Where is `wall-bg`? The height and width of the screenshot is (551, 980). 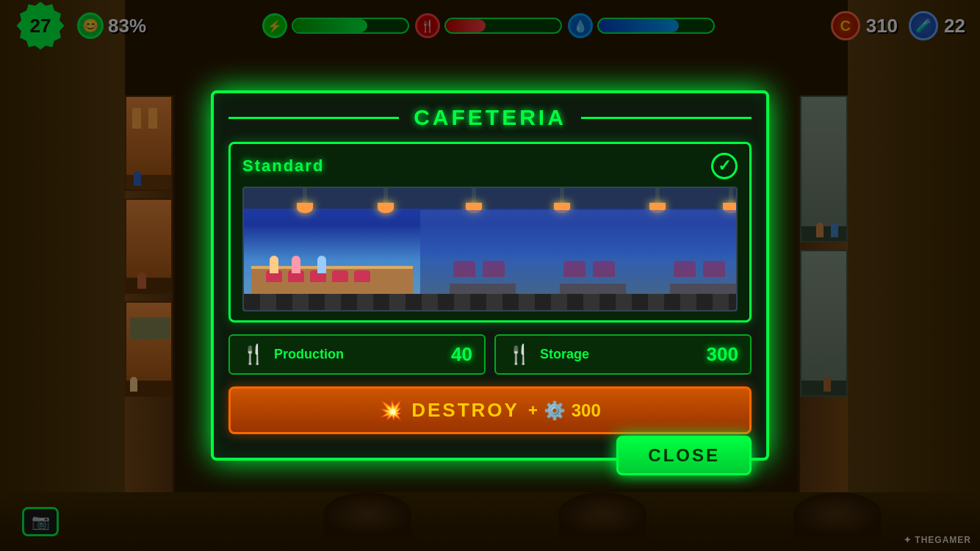 wall-bg is located at coordinates (578, 252).